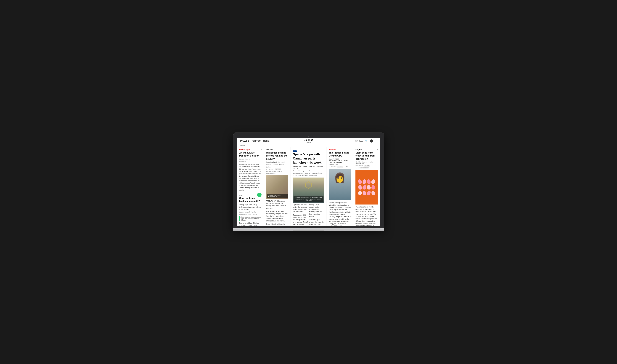 The image size is (617, 364). I want to click on col5-menu-icon: ⋮, so click(378, 150).